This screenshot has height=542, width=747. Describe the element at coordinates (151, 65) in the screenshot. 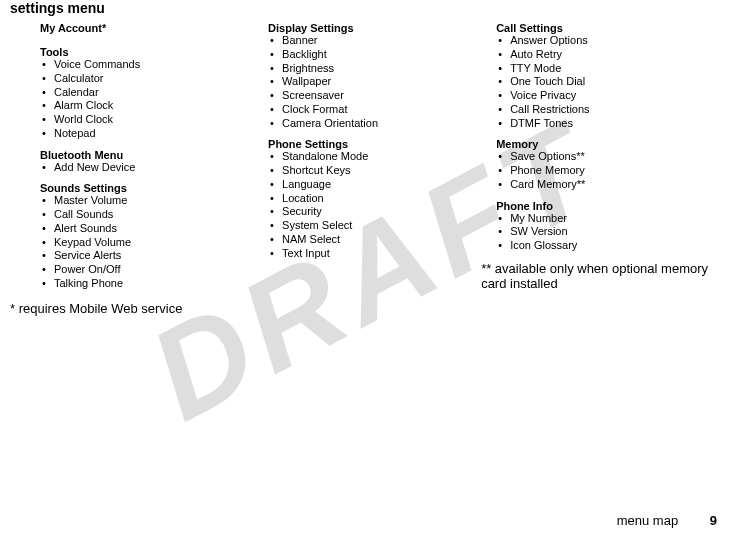

I see `list-item: Voice Commands` at that location.